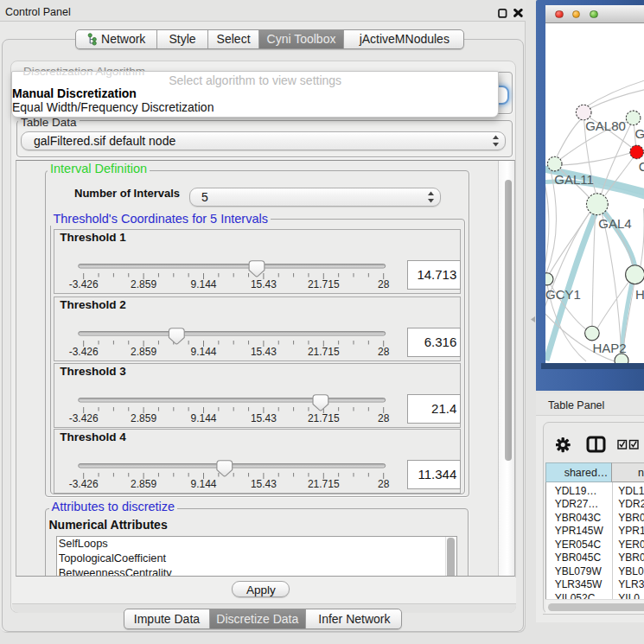 The image size is (644, 644). Describe the element at coordinates (615, 223) in the screenshot. I see `svg-text: GAL4` at that location.